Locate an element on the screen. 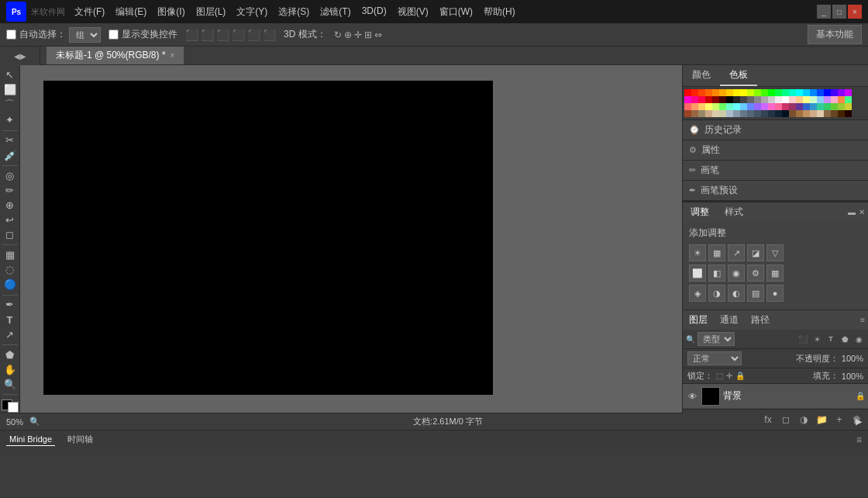  adj-channelmixer: ⚙ is located at coordinates (756, 273).